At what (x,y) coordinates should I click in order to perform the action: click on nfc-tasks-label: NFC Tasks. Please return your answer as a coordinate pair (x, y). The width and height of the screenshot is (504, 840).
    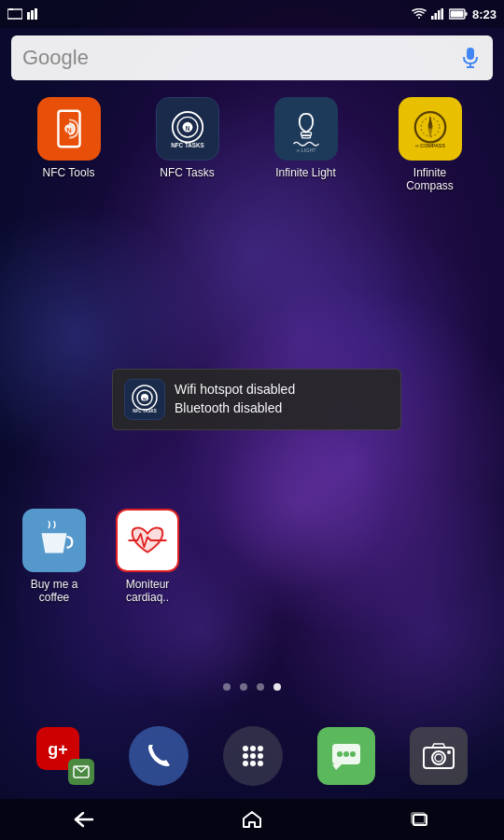
    Looking at the image, I should click on (187, 173).